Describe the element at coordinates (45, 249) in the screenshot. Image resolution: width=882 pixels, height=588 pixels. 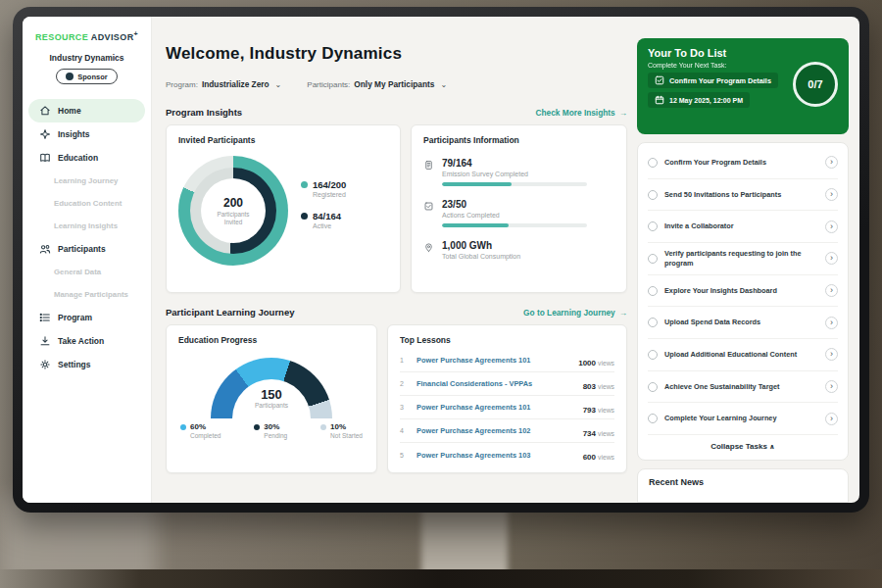
I see `people-icon` at that location.